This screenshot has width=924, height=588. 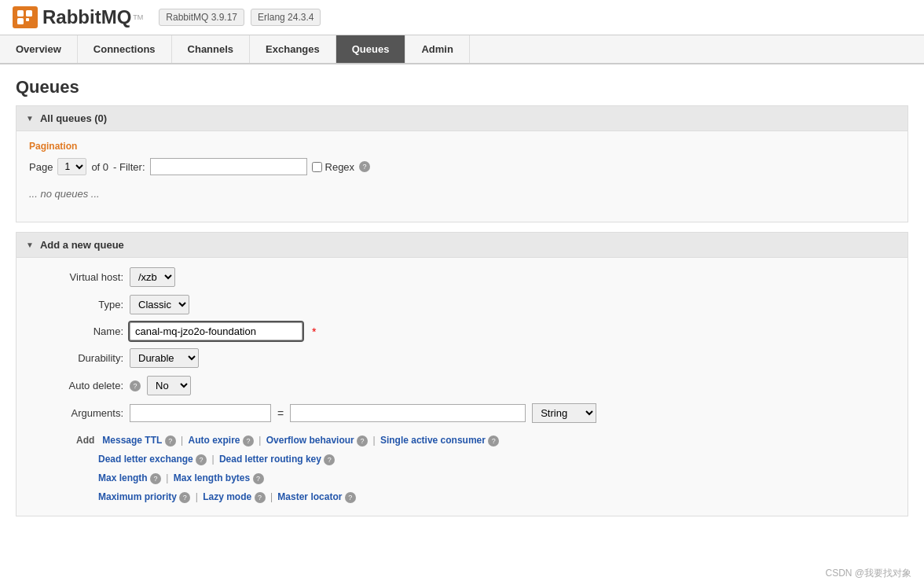 What do you see at coordinates (310, 440) in the screenshot?
I see `hint-overflow-behaviour: Overflow behaviour` at bounding box center [310, 440].